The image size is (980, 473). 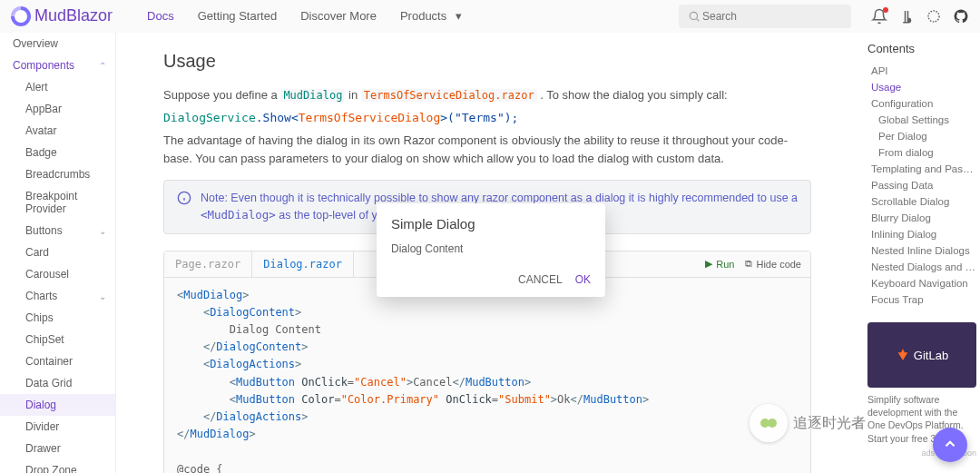 I want to click on hide-code-button: ⧉Hide code, so click(x=773, y=263).